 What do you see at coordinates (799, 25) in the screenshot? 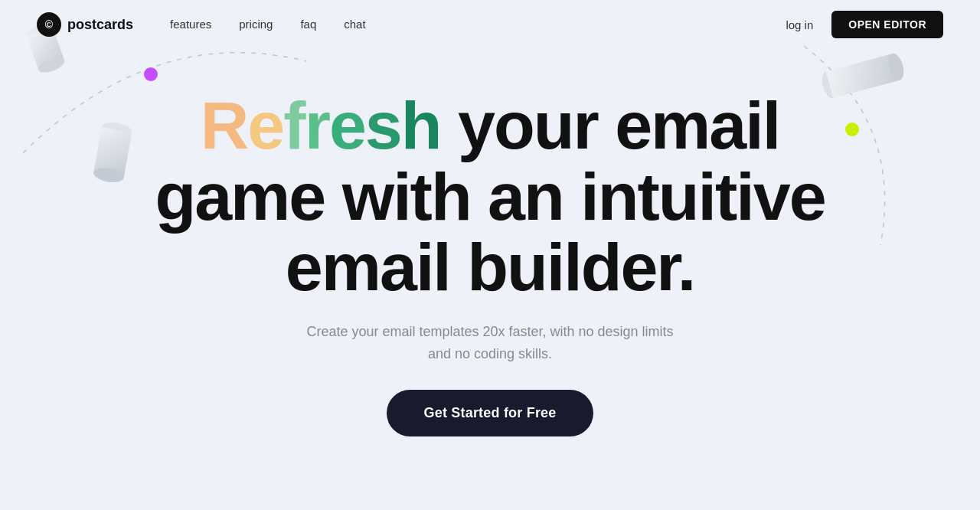
I see `login-link: log in` at bounding box center [799, 25].